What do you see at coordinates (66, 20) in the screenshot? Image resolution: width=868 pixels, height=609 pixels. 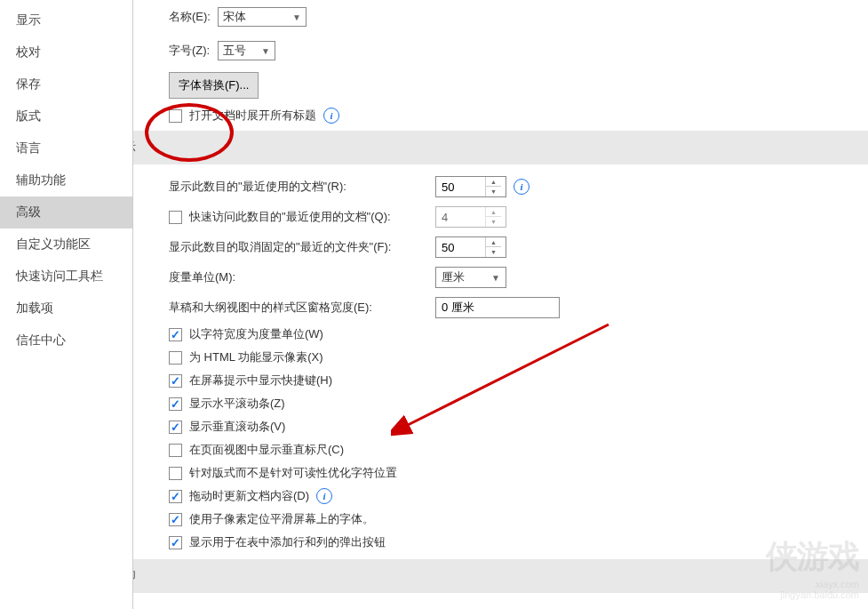 I see `sidebar-item-display: 显示` at bounding box center [66, 20].